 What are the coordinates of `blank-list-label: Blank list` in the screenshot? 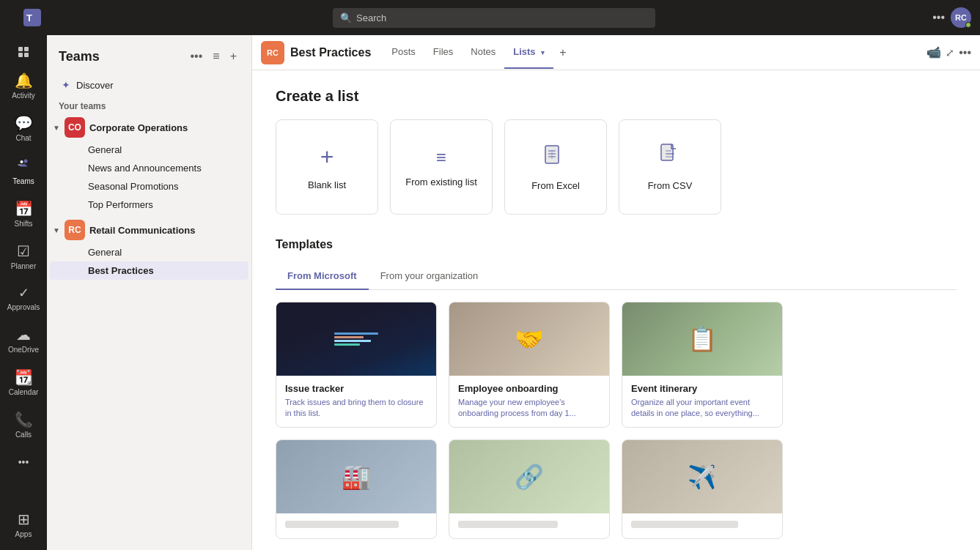 It's located at (327, 185).